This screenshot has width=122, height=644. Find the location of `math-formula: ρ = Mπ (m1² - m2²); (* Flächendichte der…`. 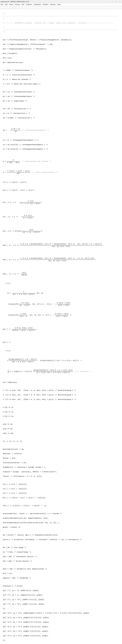

math-formula: ρ = Mπ (m1² - m2²); (* Flächendichte der… is located at coordinates (61, 160).